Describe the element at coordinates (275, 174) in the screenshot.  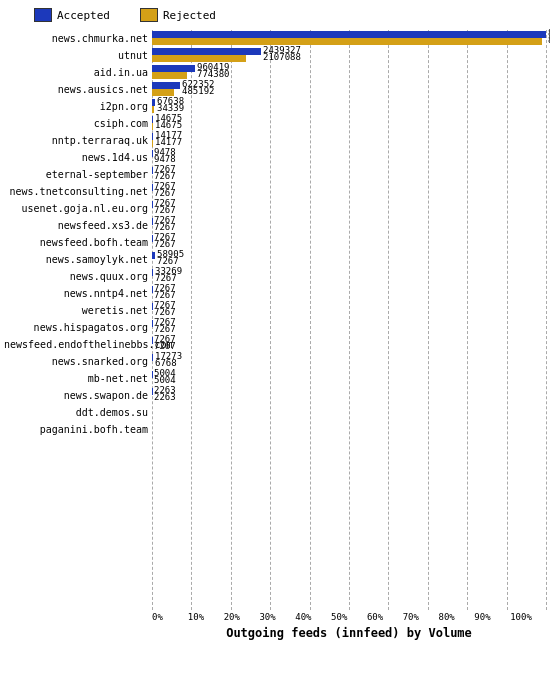
I see `bar-row: eternal-september72677267` at that location.